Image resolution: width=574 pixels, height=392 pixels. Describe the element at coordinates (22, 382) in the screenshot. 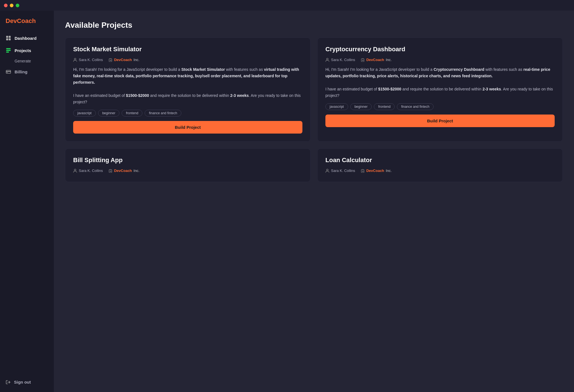

I see `sidebar-signout-label: Sign out` at that location.